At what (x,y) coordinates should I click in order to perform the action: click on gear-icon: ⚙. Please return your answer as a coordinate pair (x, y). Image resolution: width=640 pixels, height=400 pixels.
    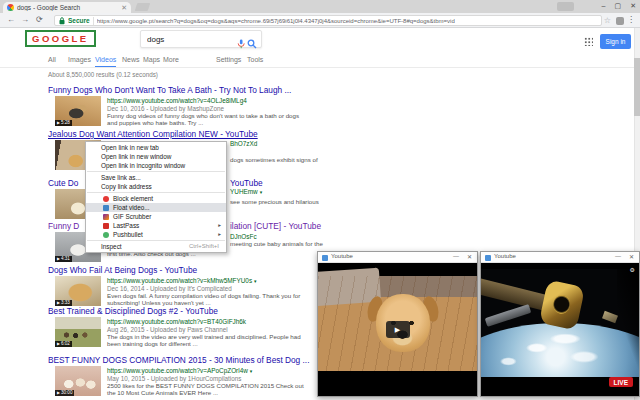
    Looking at the image, I should click on (632, 270).